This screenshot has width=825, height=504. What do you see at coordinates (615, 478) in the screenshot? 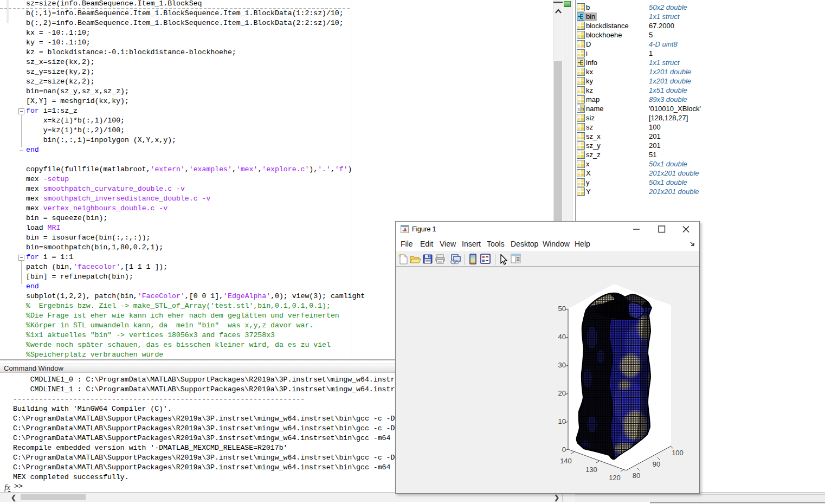
I see `svg-text: 120` at bounding box center [615, 478].